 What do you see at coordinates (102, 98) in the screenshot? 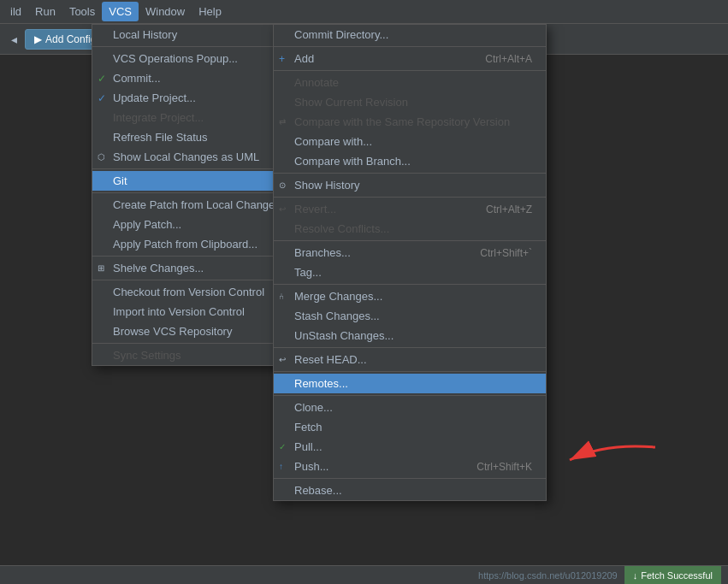
I see `check-blue-icon: ✓` at bounding box center [102, 98].